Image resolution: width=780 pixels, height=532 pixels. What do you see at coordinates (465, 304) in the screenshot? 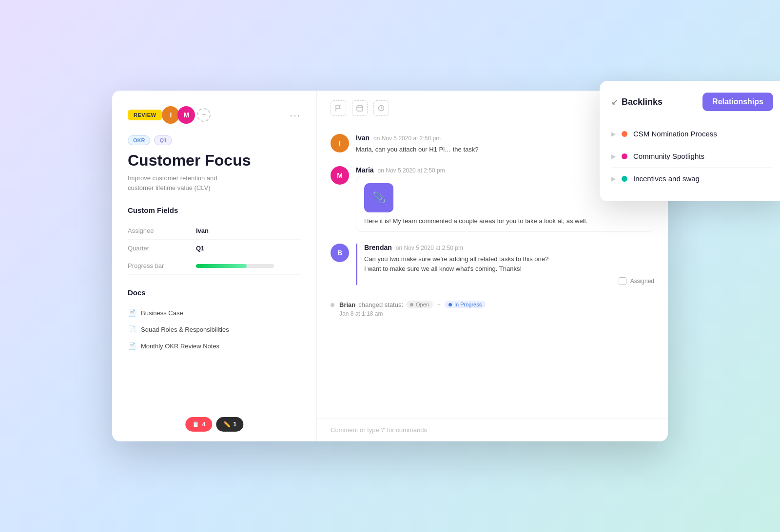
I see `status-badge-inprogress: In Progress` at bounding box center [465, 304].